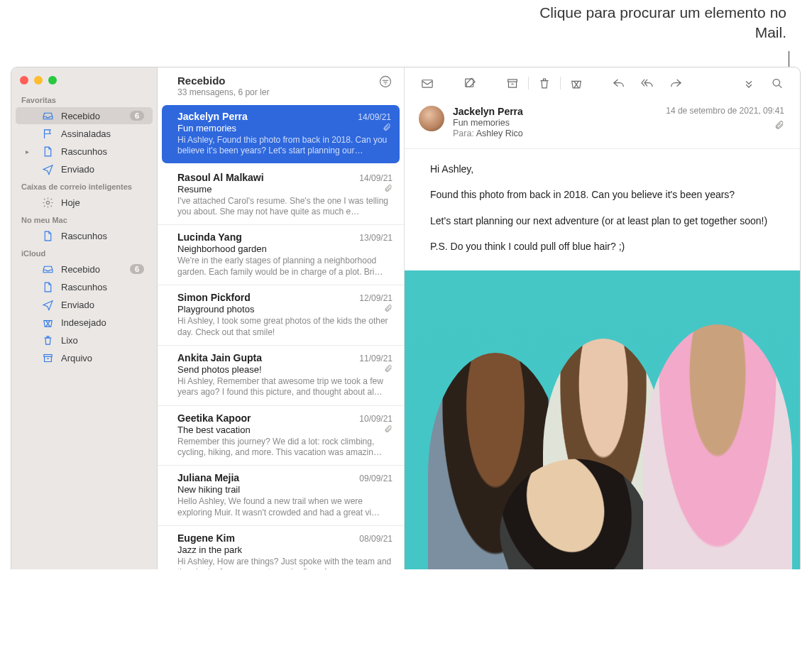  I want to click on message-row: Geetika Kapoor10/09/21The best vacationR…, so click(281, 436).